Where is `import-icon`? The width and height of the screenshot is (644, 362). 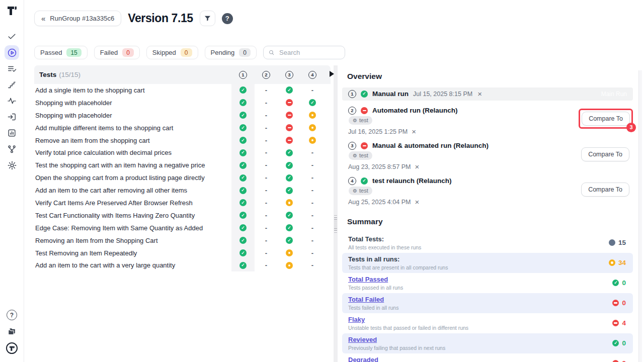 import-icon is located at coordinates (12, 117).